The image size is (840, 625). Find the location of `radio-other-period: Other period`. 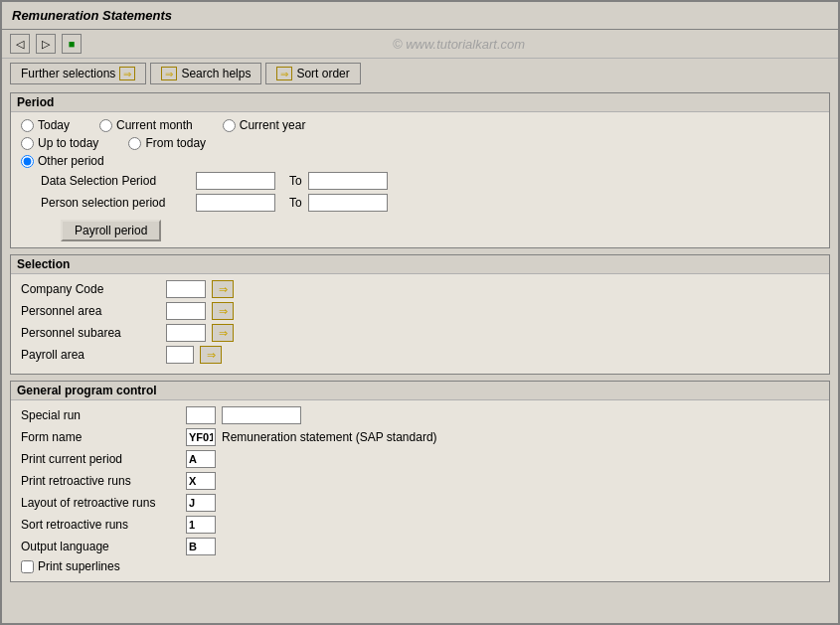

radio-other-period: Other period is located at coordinates (63, 161).